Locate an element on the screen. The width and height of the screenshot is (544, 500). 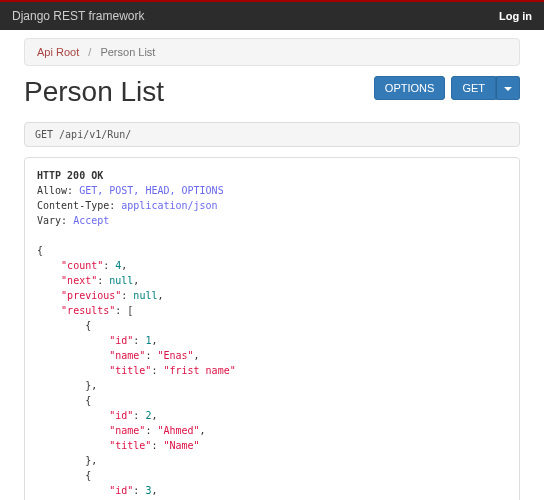
get-dropdown-toggle is located at coordinates (508, 88).